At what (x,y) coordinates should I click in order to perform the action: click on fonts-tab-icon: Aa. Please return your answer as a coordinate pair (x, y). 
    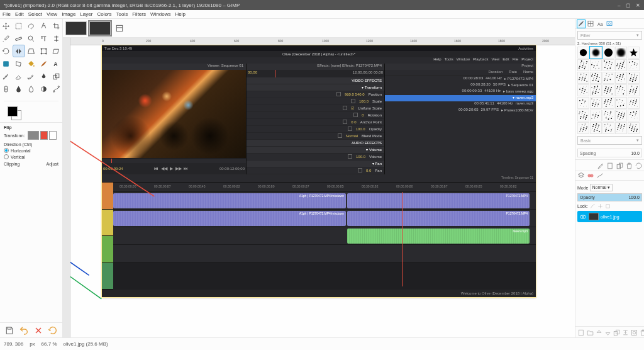
    Looking at the image, I should click on (600, 24).